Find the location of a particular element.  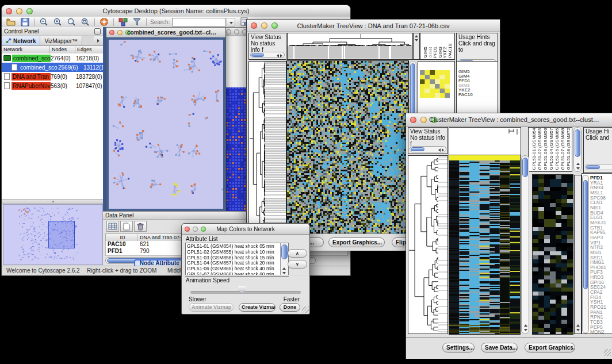

data-panel-toolbar is located at coordinates (127, 227).